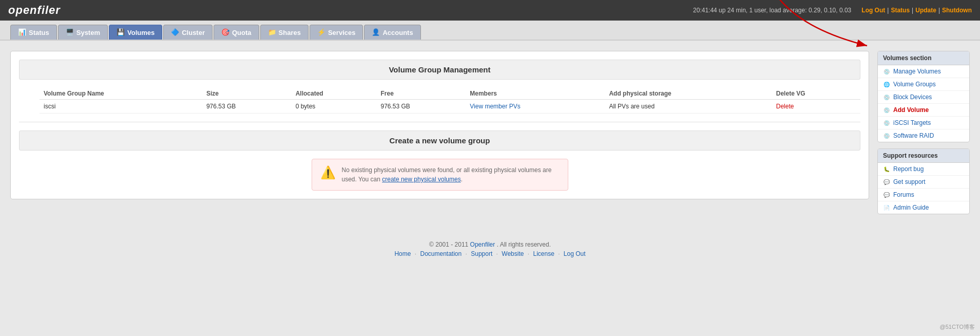 This screenshot has width=980, height=336. Describe the element at coordinates (924, 182) in the screenshot. I see `sidebar-item-get-support: 💬 Get support` at that location.